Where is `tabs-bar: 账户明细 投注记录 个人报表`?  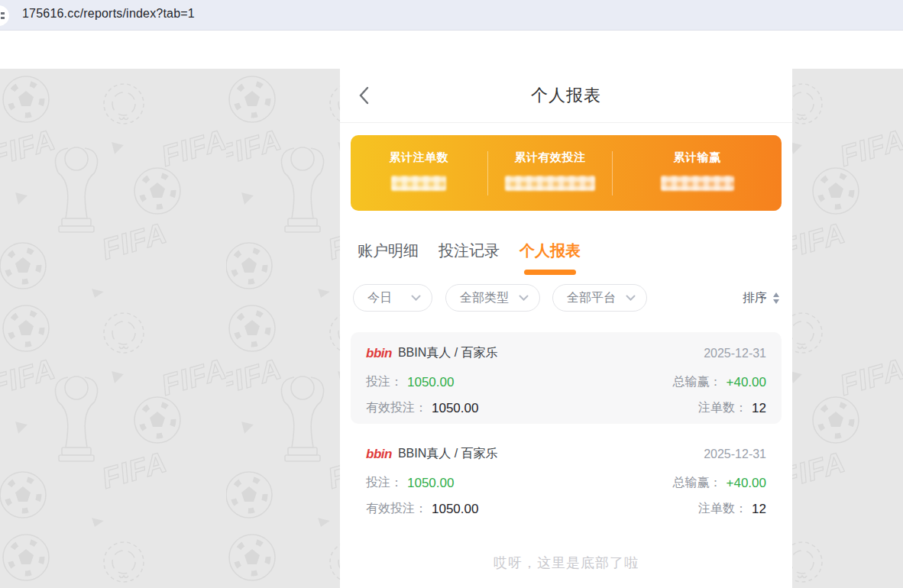 tabs-bar: 账户明细 投注记录 个人报表 is located at coordinates (574, 257).